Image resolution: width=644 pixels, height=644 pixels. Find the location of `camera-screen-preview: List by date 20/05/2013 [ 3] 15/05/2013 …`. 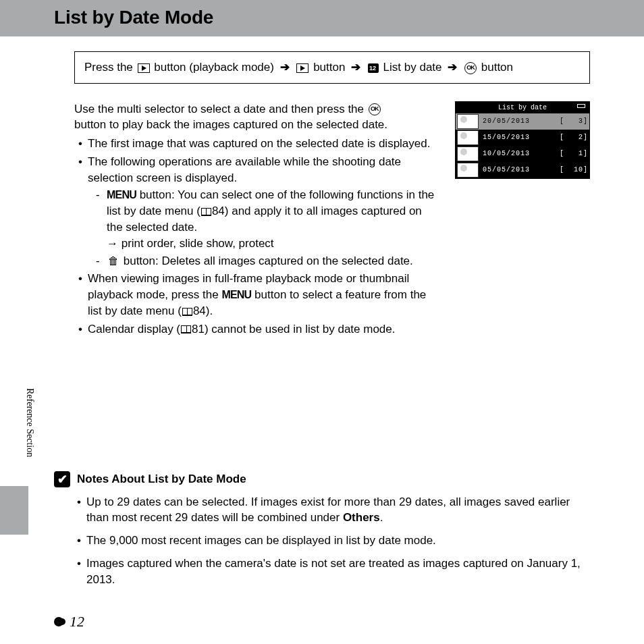

camera-screen-preview: List by date 20/05/2013 [ 3] 15/05/2013 … is located at coordinates (522, 140).